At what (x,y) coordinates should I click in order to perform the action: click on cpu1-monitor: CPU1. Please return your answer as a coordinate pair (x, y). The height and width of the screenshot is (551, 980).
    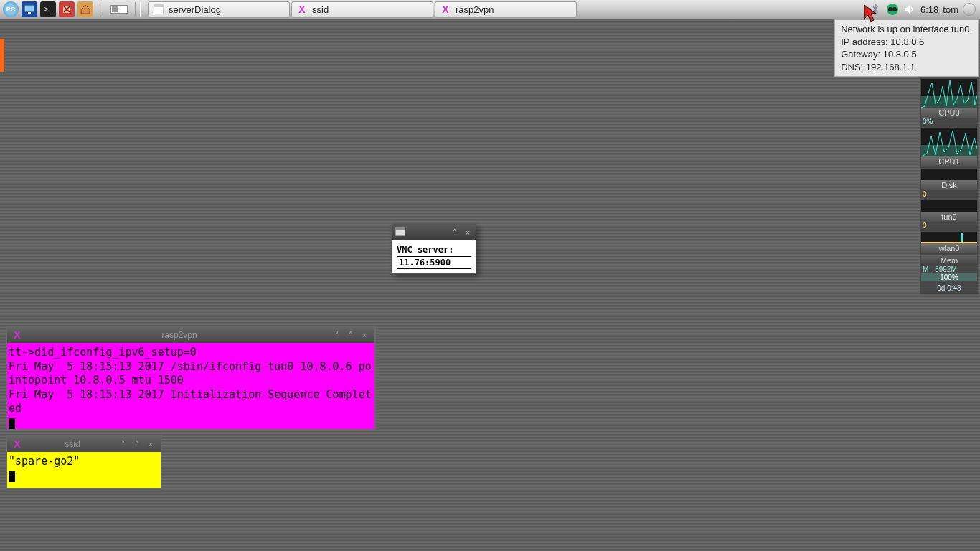
    Looking at the image, I should click on (949, 148).